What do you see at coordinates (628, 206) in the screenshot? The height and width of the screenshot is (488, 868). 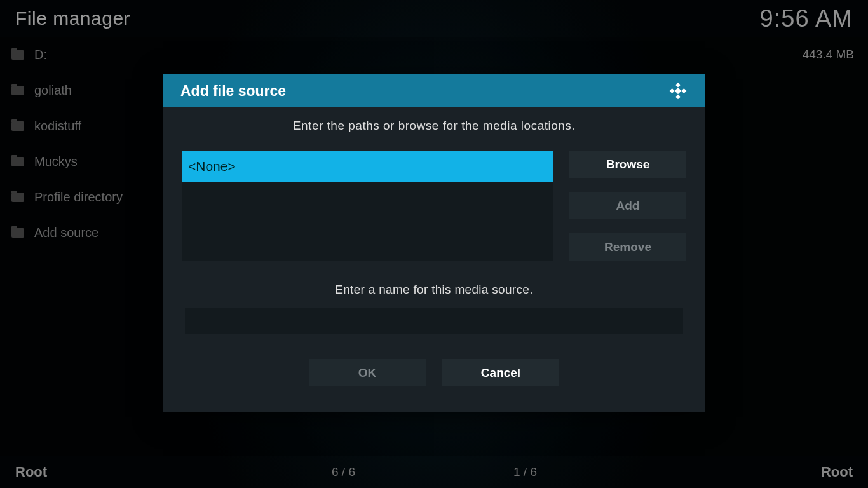 I see `add-button: Add` at bounding box center [628, 206].